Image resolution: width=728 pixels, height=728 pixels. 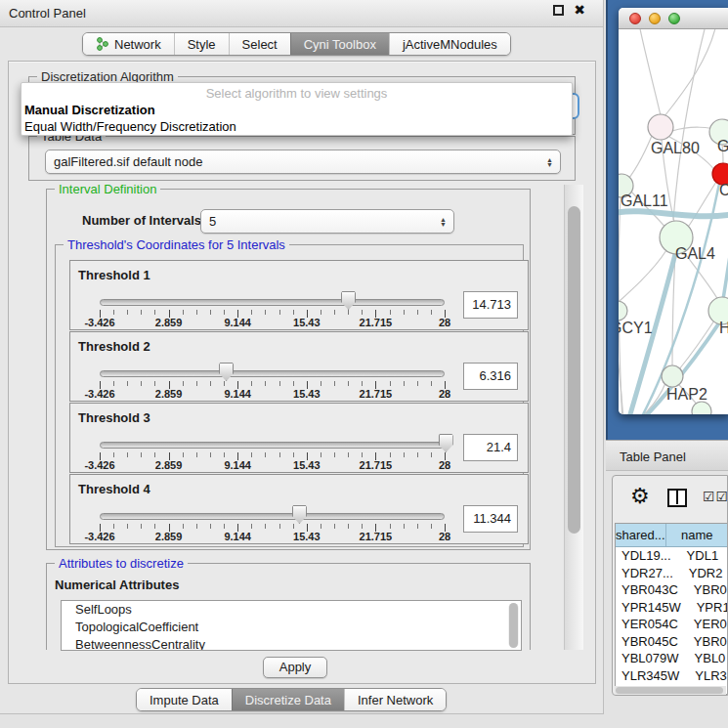 I want to click on minimize-traffic-light-icon, so click(x=655, y=19).